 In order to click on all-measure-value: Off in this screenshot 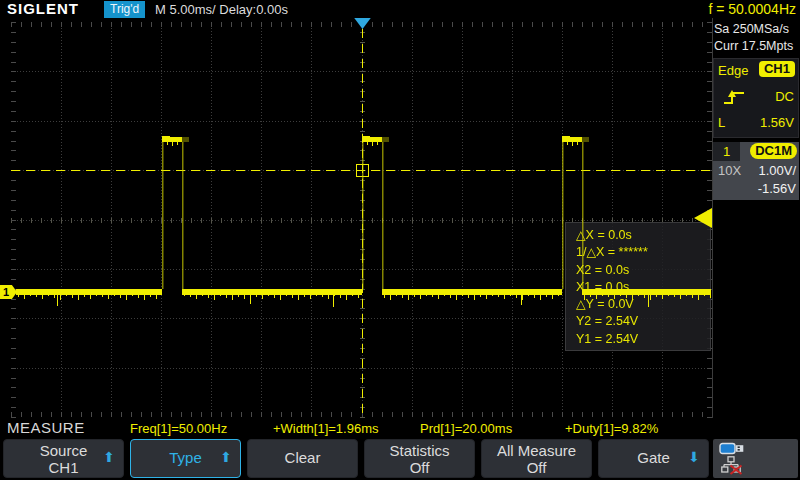, I will do `click(536, 468)`.